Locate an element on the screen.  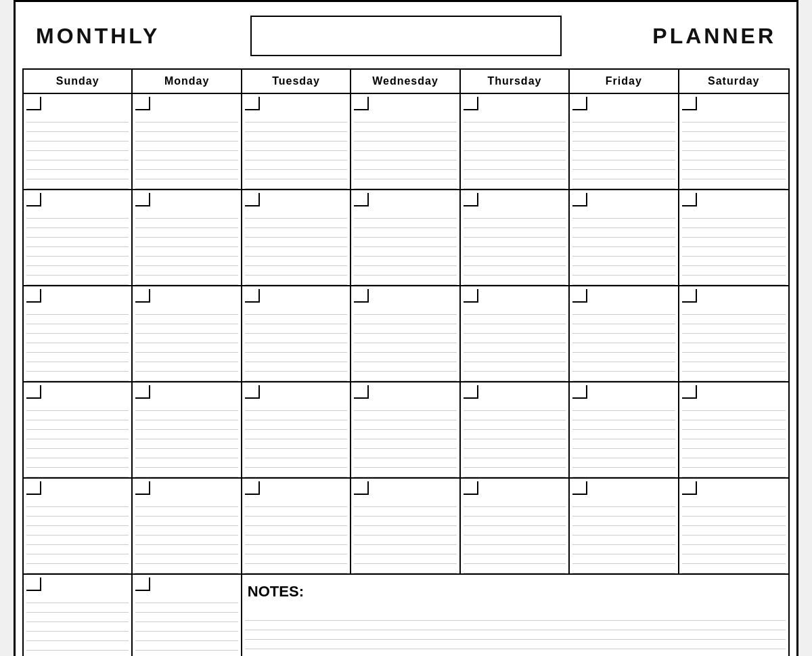
cell-r3-wed is located at coordinates (406, 334).